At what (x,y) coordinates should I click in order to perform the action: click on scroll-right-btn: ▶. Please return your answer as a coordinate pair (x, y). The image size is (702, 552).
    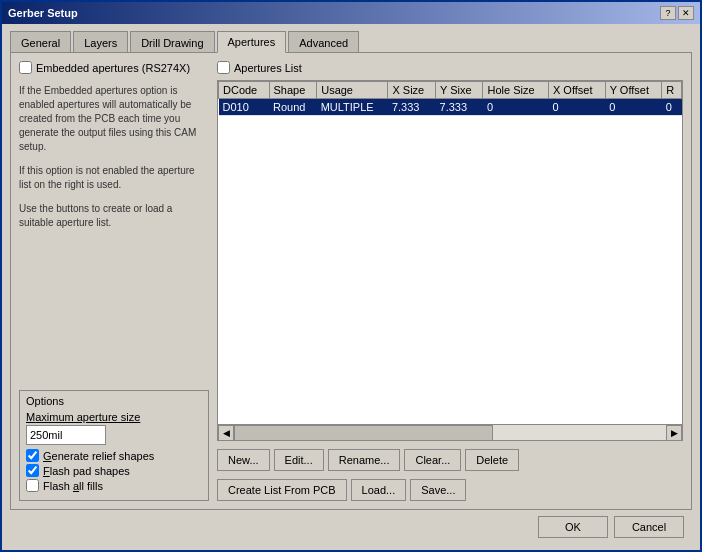
    Looking at the image, I should click on (674, 433).